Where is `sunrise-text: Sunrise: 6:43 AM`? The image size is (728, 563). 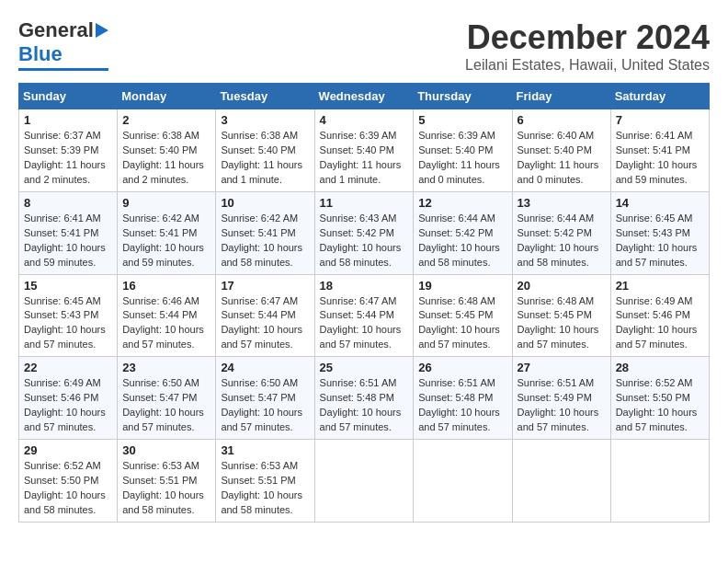 sunrise-text: Sunrise: 6:43 AM is located at coordinates (358, 218).